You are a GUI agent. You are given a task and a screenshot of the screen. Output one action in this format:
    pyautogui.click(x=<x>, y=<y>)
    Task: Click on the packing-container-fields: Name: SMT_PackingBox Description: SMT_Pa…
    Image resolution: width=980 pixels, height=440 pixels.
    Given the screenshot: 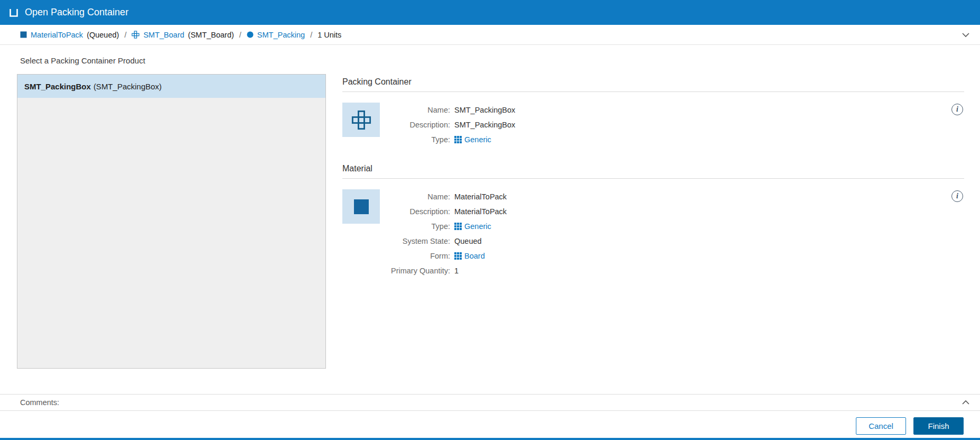 What is the action you would take?
    pyautogui.click(x=450, y=125)
    